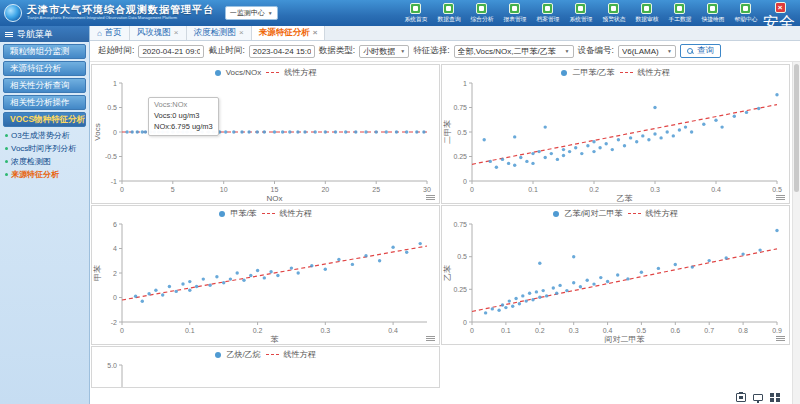  Describe the element at coordinates (514, 8) in the screenshot. I see `report-icon` at that location.